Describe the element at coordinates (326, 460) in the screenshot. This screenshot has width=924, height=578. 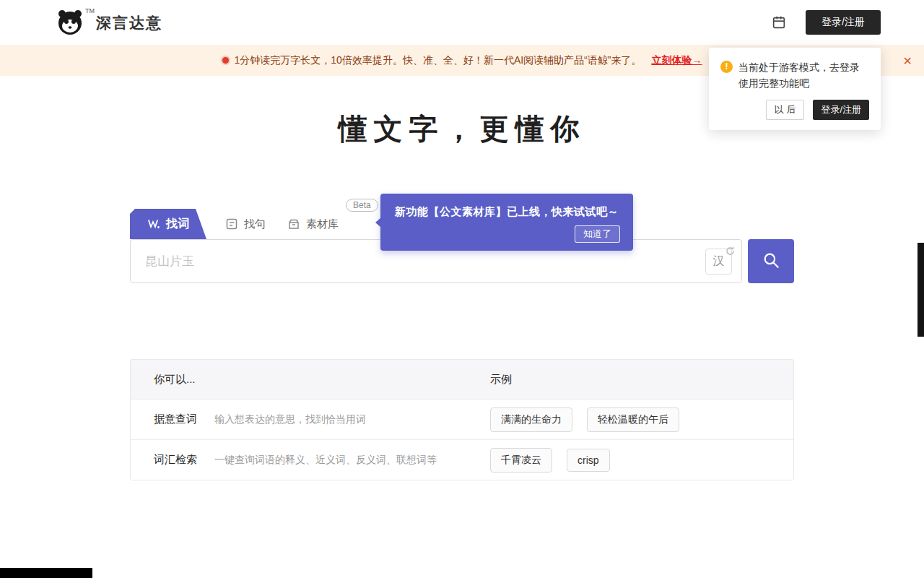
I see `feature-description: 一键查询词语的释义、近义词、反义词、联想词等` at that location.